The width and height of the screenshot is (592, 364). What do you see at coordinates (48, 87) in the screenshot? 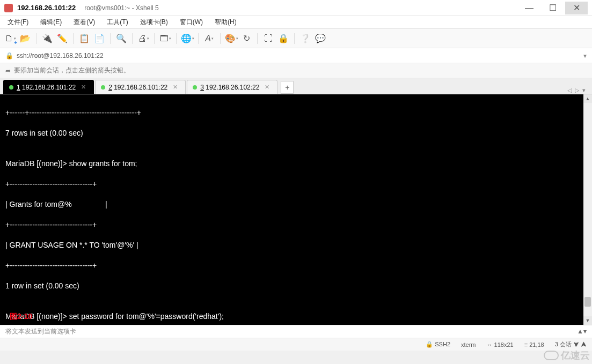
I see `tab-1: 1 192.168.26.101:22 ✕` at bounding box center [48, 87].